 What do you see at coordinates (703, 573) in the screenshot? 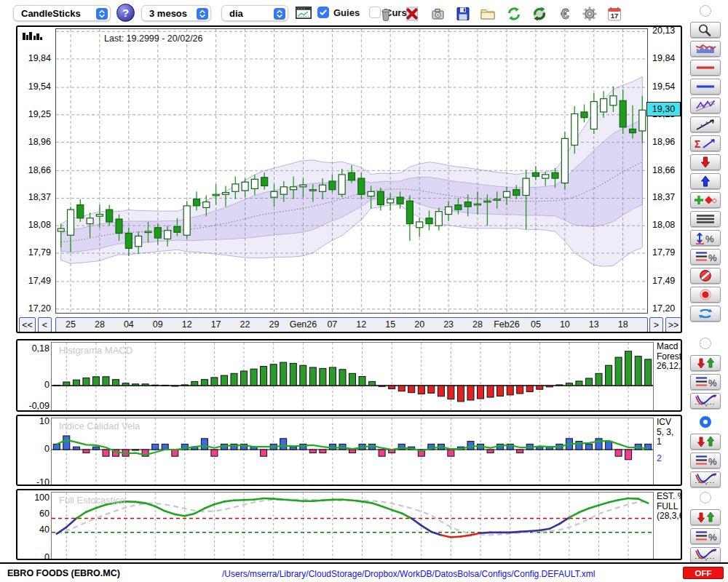
I see `off-toggle-button: OFF` at bounding box center [703, 573].